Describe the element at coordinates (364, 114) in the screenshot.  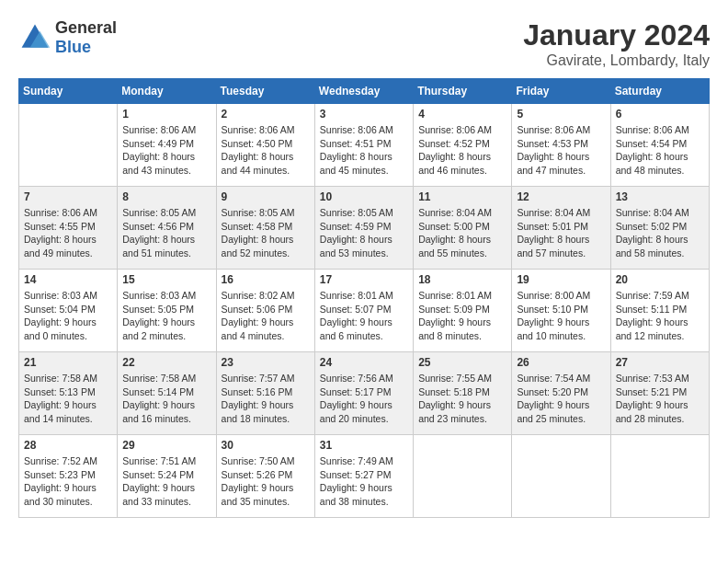
I see `day-number: 3` at that location.